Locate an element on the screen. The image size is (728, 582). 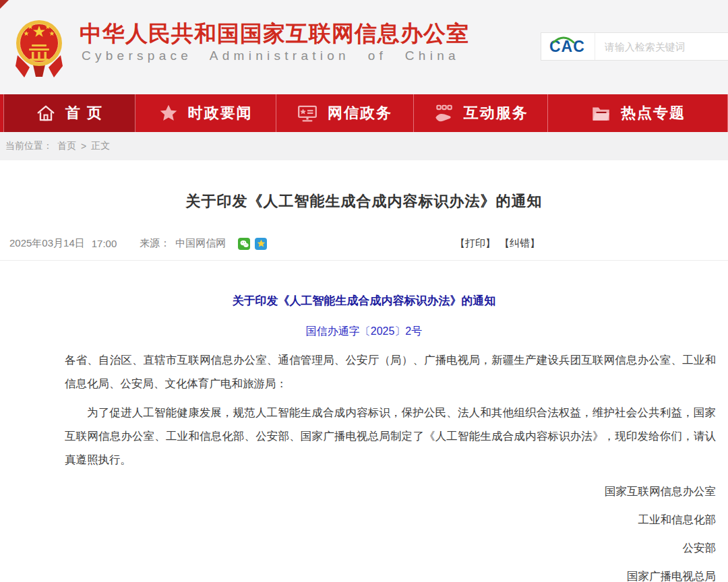
site-subtitle-english: Cyberspace Administration of China is located at coordinates (271, 56).